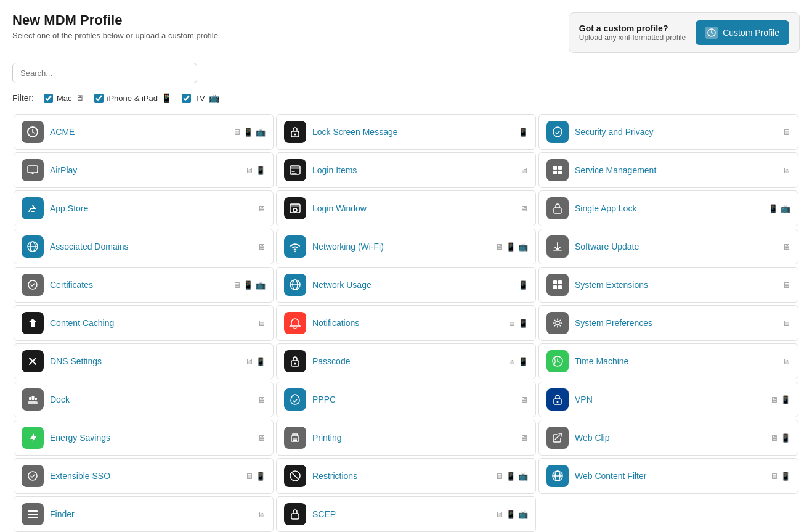 The height and width of the screenshot is (532, 812). Describe the element at coordinates (214, 98) in the screenshot. I see `tv-icon: 📺` at that location.